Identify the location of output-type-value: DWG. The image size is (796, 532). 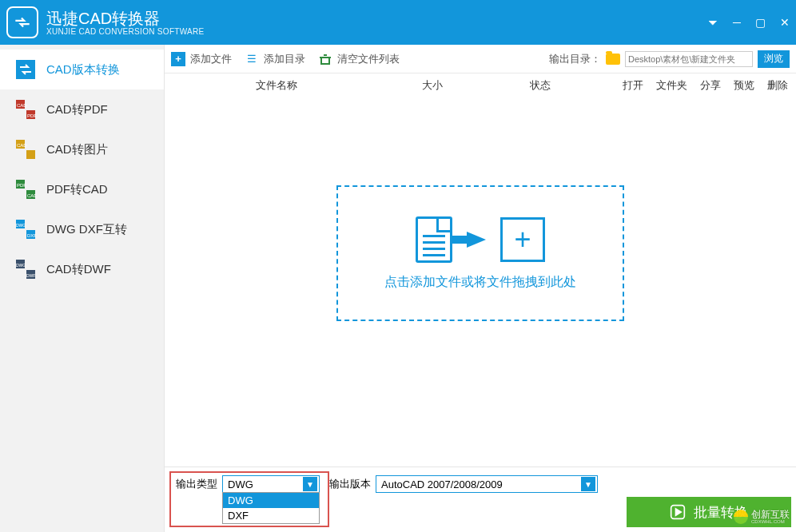
(241, 484).